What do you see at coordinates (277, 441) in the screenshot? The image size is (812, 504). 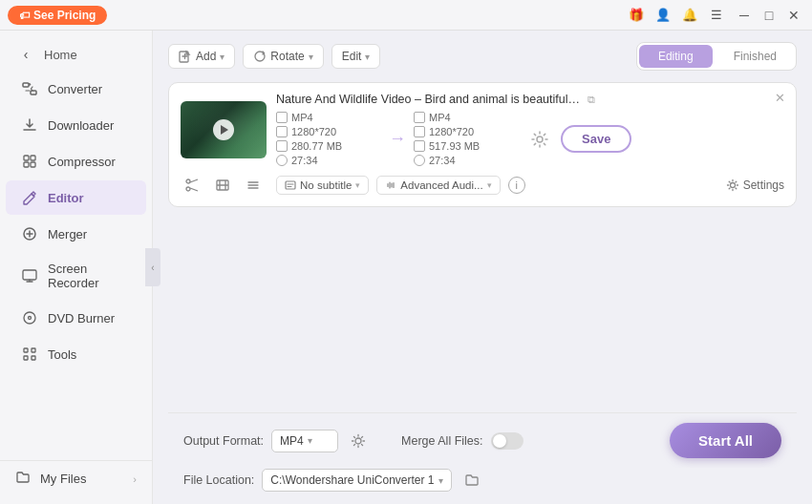 I see `output-format-field: Output Format: MP4 ▾` at bounding box center [277, 441].